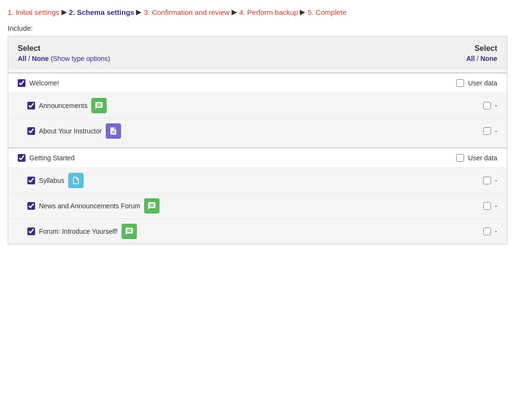 Image resolution: width=515 pixels, height=420 pixels. I want to click on breadcrumb-label-initial: 1. Initial settings, so click(34, 12).